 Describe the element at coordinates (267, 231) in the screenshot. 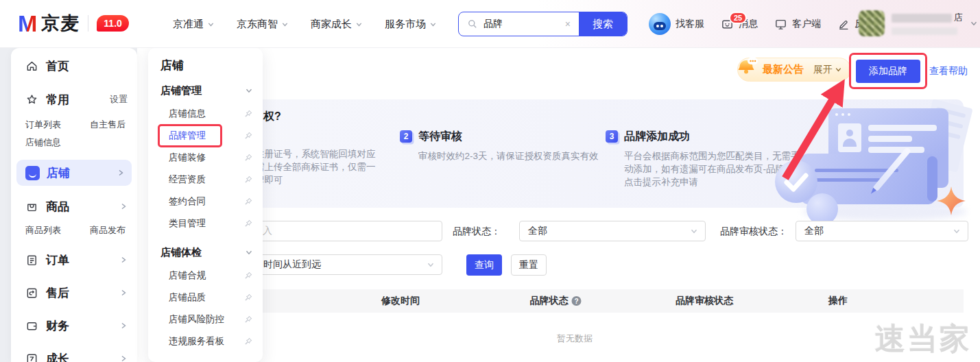

I see `brand-name-placeholder-fragment: 入` at that location.